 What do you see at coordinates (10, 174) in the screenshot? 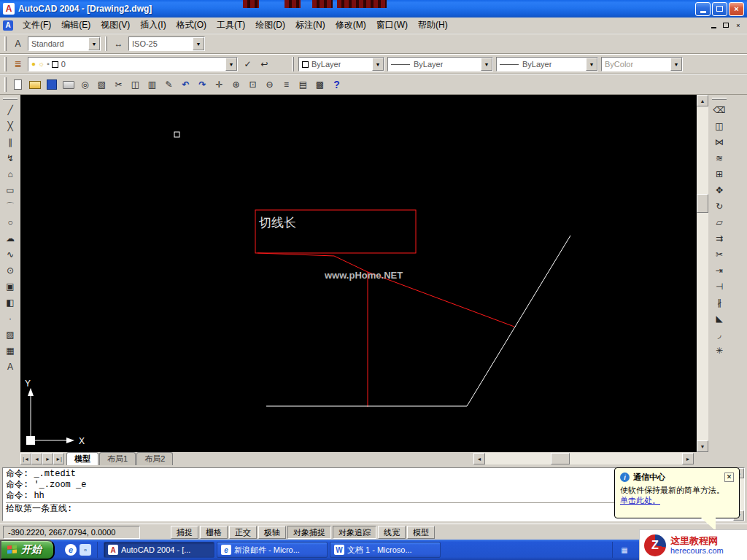
I see `polygon-icon: ⌂` at bounding box center [10, 174].